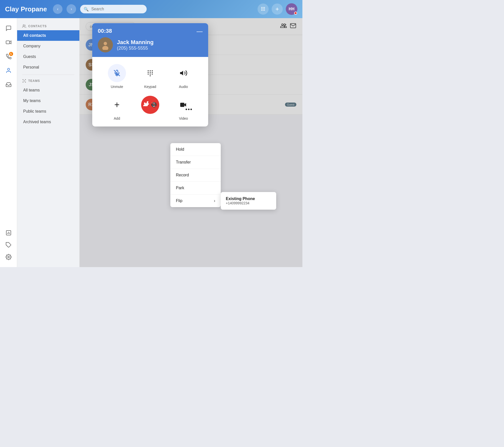 This screenshot has width=504, height=447. What do you see at coordinates (117, 73) in the screenshot?
I see `mic-slash-icon` at bounding box center [117, 73].